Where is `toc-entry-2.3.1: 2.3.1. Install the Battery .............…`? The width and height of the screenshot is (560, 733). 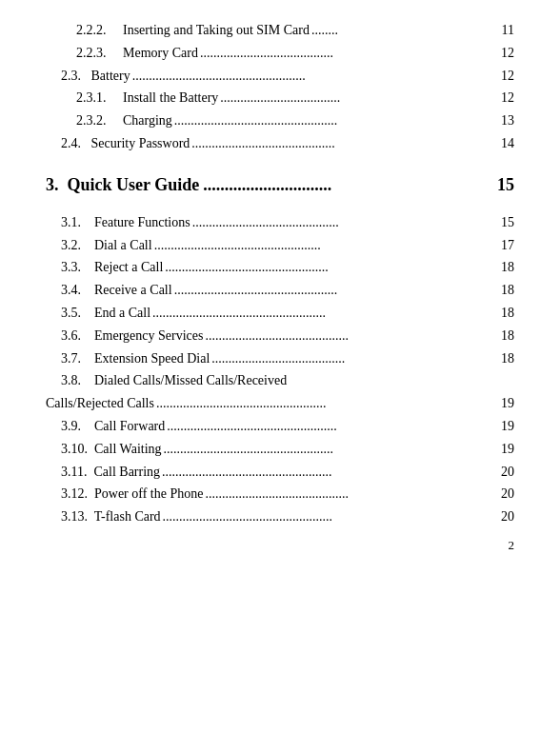
toc-entry-2.3.1: 2.3.1. Install the Battery .............… is located at coordinates (280, 98).